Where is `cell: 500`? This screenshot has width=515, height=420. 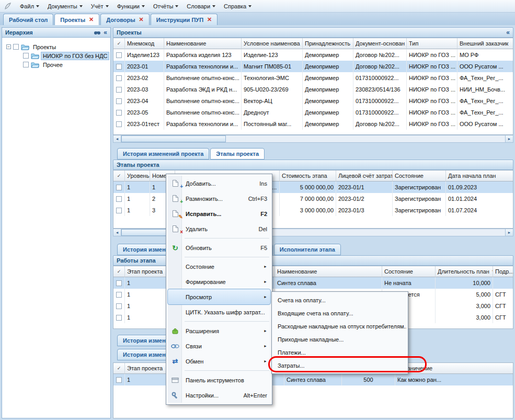
cell: 500 is located at coordinates (369, 380).